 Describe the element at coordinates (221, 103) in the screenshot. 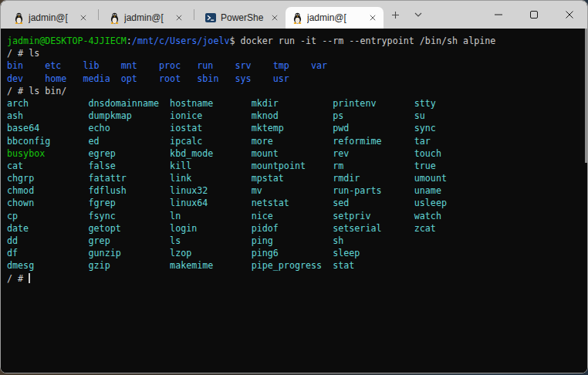

I see `terminal-text-segment: arch dnsdomainname hostname mkdir printe…` at that location.